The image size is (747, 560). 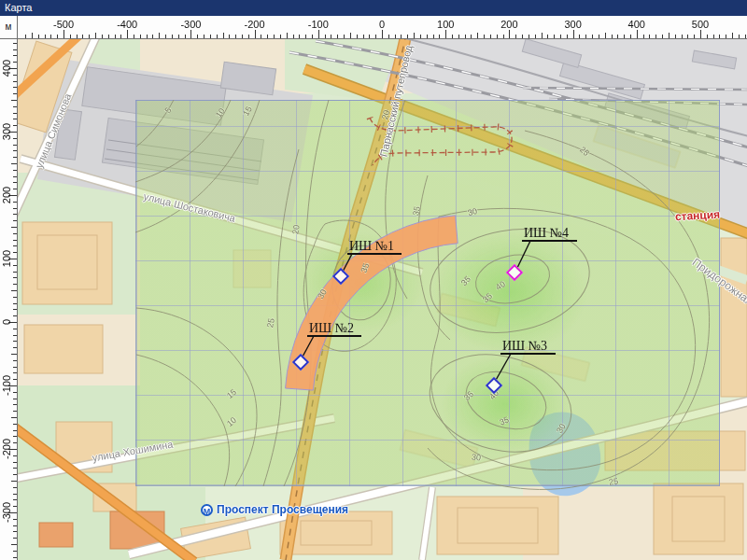 What do you see at coordinates (247, 111) in the screenshot?
I see `contour-value-label: 15` at bounding box center [247, 111].